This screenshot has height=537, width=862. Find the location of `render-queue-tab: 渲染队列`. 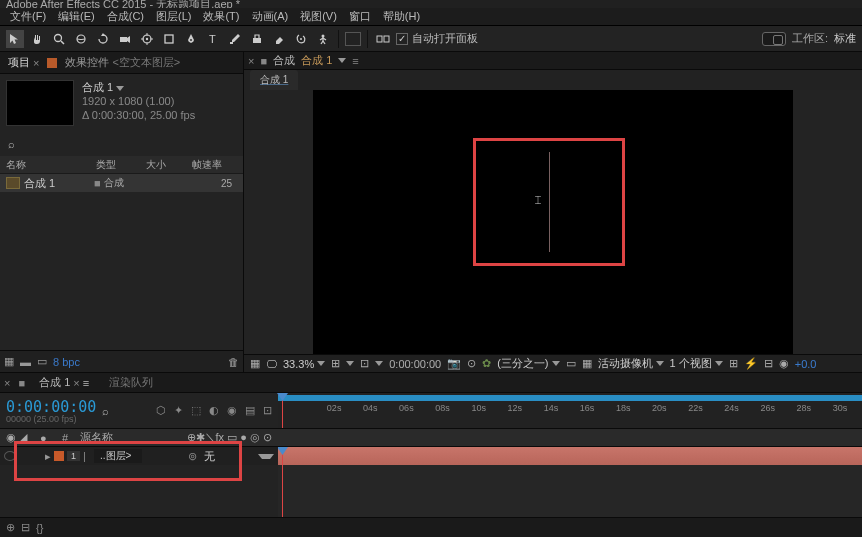

render-queue-tab: 渲染队列 is located at coordinates (131, 382).